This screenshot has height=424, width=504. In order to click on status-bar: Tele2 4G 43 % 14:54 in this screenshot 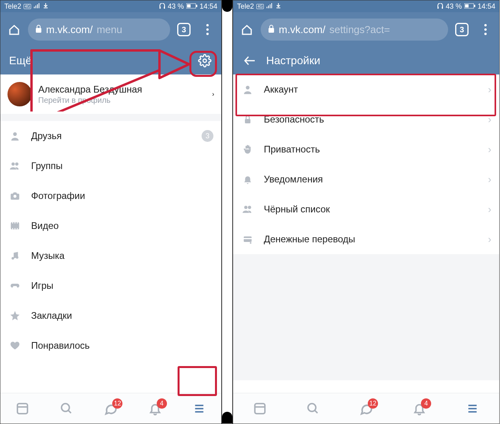, I will do `click(111, 6)`.